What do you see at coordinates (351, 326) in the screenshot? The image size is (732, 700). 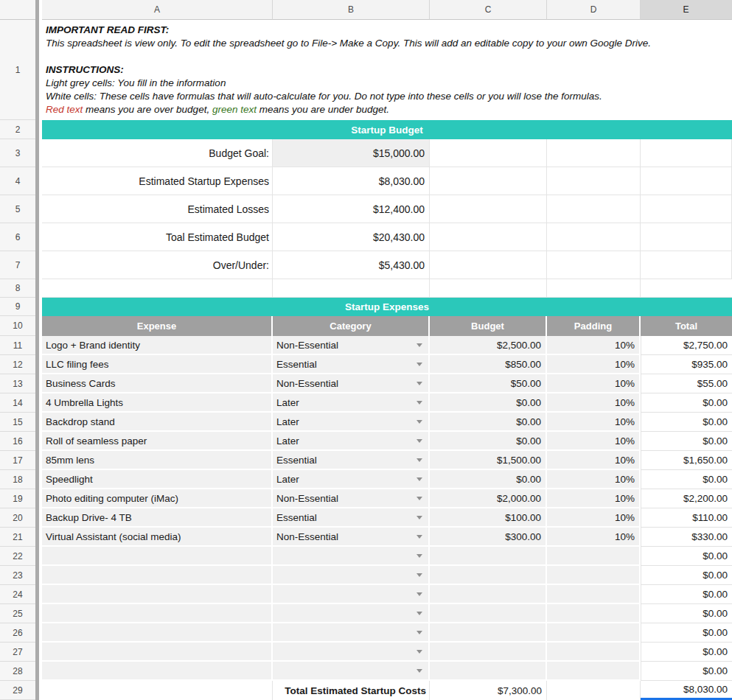 I see `header-cell-category: Category` at bounding box center [351, 326].